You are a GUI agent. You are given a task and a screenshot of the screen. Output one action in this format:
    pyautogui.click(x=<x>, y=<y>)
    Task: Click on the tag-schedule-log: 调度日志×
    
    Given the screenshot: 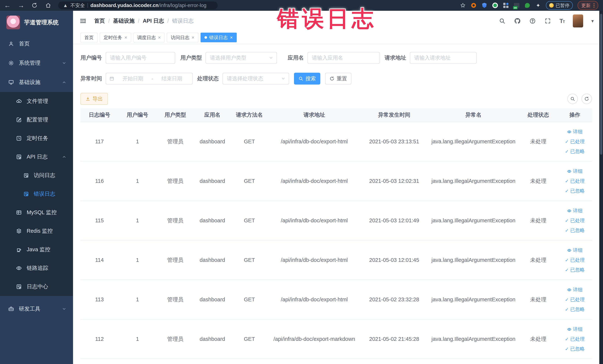 What is the action you would take?
    pyautogui.click(x=149, y=37)
    